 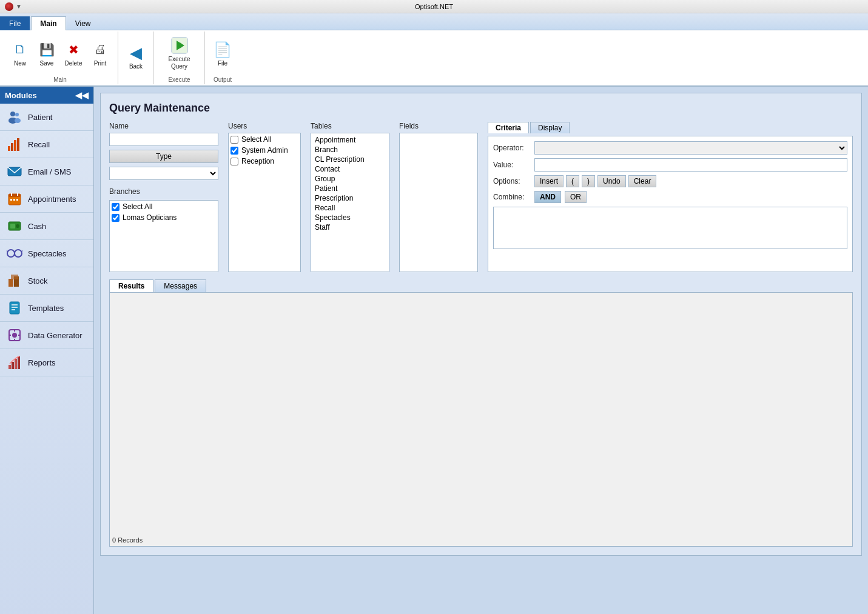 What do you see at coordinates (164, 173) in the screenshot?
I see `type-dropdown` at bounding box center [164, 173].